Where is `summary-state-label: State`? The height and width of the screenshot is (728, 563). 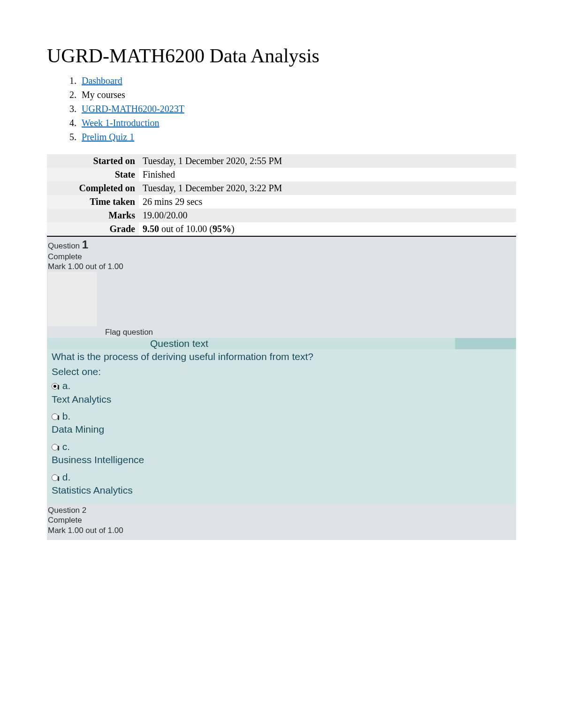 summary-state-label: State is located at coordinates (93, 174).